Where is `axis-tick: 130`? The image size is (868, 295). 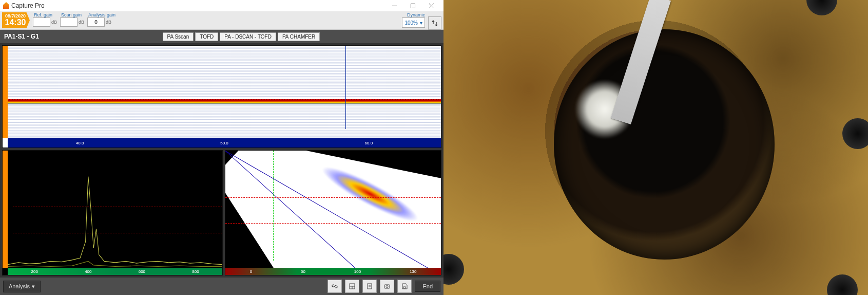
axis-tick: 130 is located at coordinates (413, 271).